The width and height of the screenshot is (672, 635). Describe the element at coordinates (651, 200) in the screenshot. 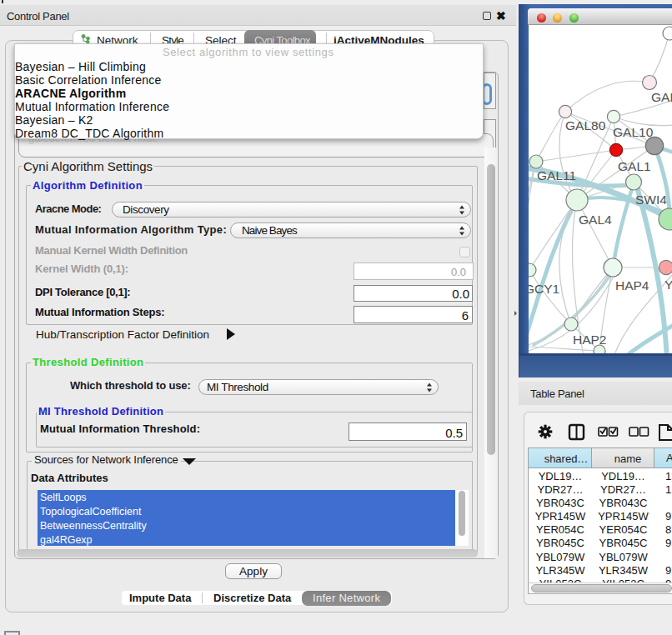

I see `svg-text: SWI4` at that location.